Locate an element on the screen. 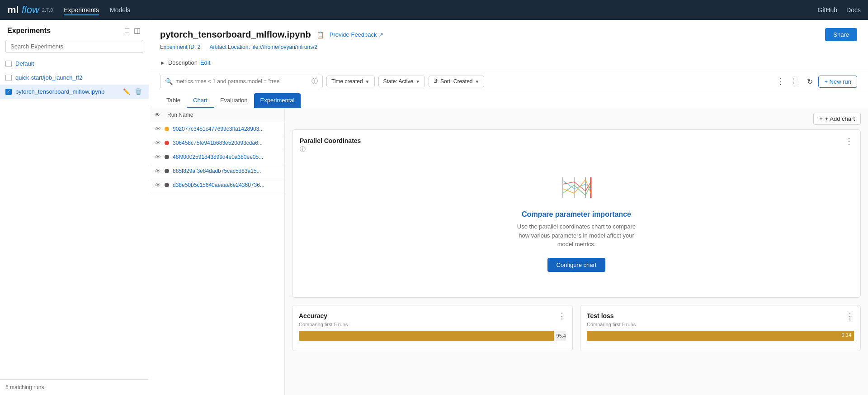 The image size is (868, 395). parallel-coords-title: Parallel Coordinates is located at coordinates (330, 141).